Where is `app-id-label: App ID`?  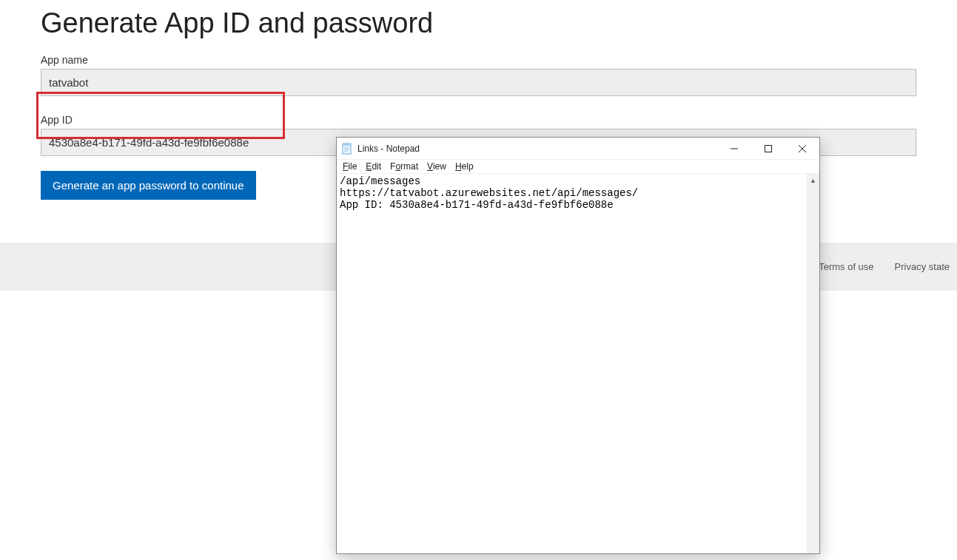 app-id-label: App ID is located at coordinates (478, 120).